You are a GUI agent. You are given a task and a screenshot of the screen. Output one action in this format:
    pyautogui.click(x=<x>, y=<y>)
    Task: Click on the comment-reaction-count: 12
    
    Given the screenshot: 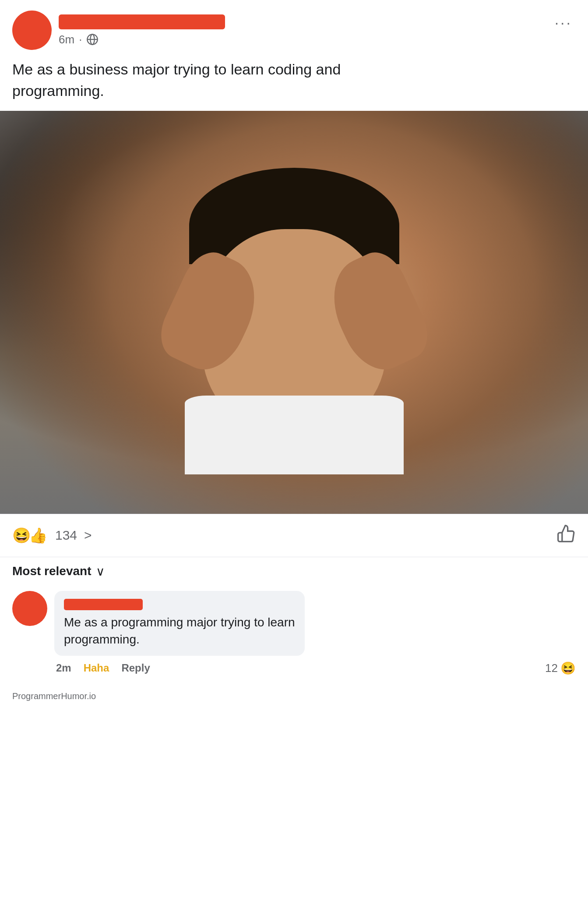 What is the action you would take?
    pyautogui.click(x=552, y=668)
    